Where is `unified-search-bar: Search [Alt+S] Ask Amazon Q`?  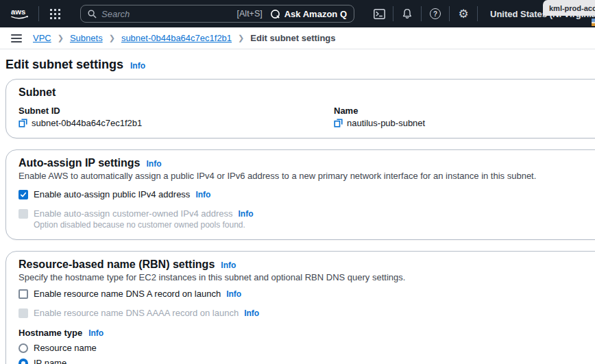
unified-search-bar: Search [Alt+S] Ask Amazon Q is located at coordinates (217, 14).